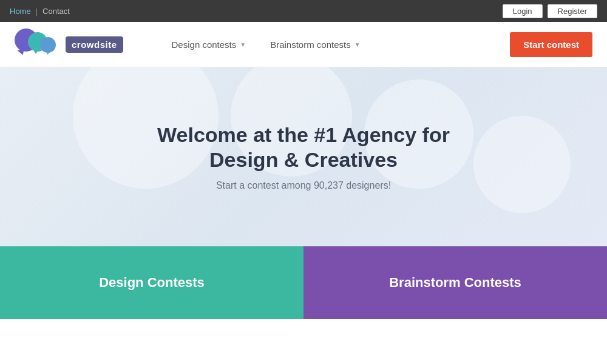 Image resolution: width=607 pixels, height=364 pixels. I want to click on logo-area: crowdsite, so click(69, 44).